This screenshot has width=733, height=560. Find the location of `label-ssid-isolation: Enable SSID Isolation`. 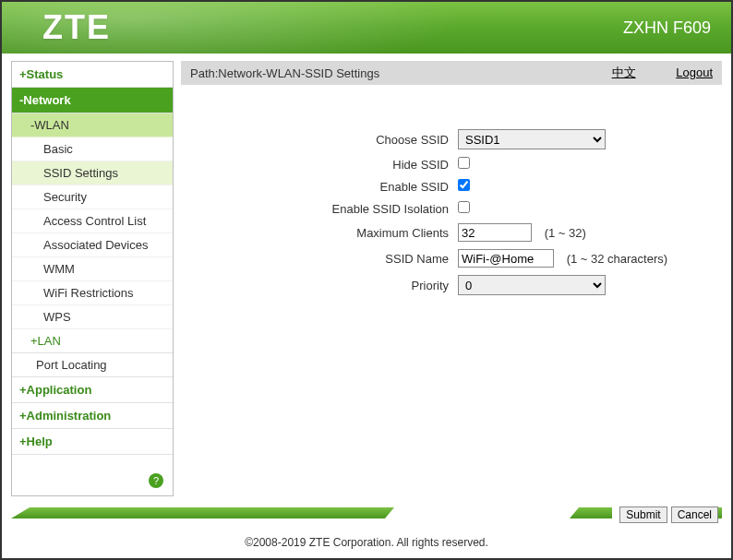

label-ssid-isolation: Enable SSID Isolation is located at coordinates (329, 209).